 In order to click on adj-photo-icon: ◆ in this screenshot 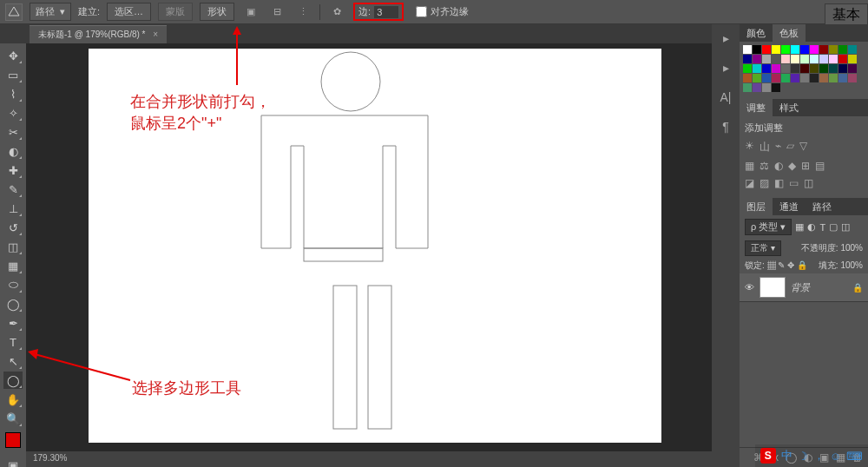, I will do `click(792, 166)`.